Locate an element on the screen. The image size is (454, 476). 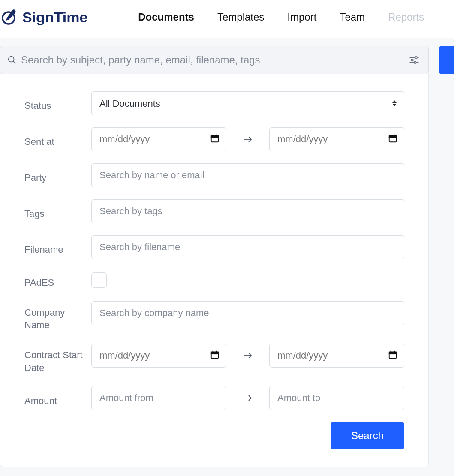
nav-documents: Documents is located at coordinates (166, 17).